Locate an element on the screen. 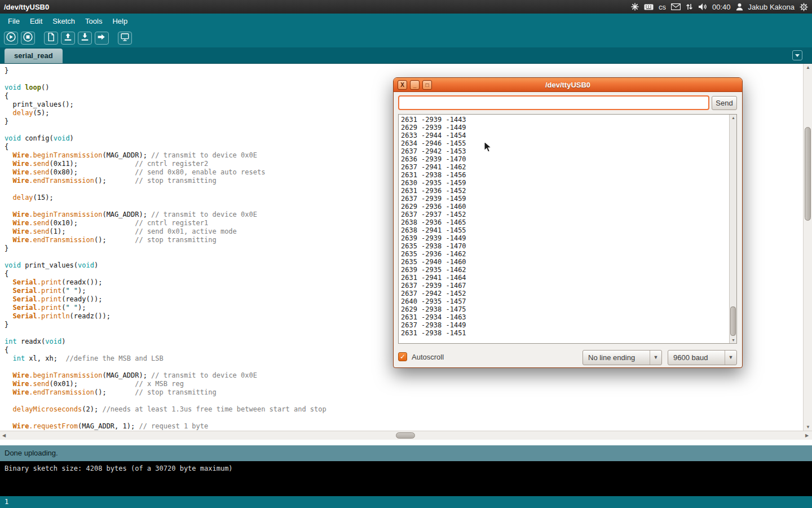 Image resolution: width=812 pixels, height=508 pixels. tab-serial-read: serial_read is located at coordinates (34, 56).